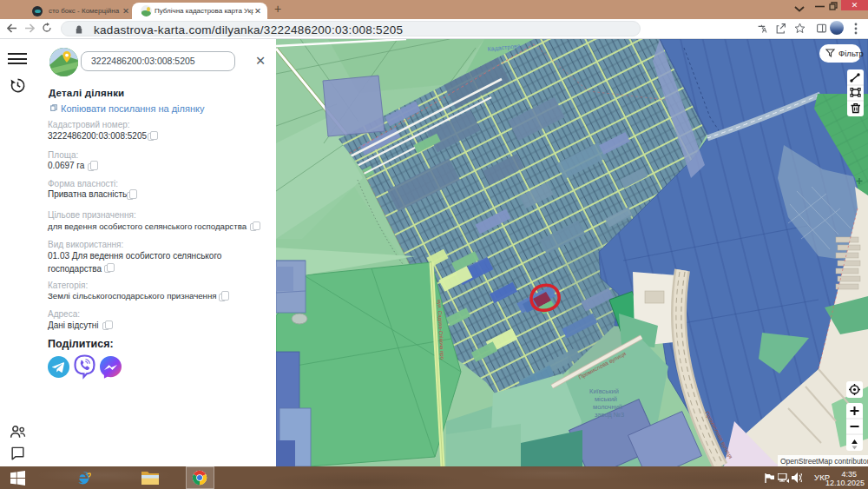 This screenshot has width=868, height=489. Describe the element at coordinates (609, 415) in the screenshot. I see `svg-text: завод №3` at that location.